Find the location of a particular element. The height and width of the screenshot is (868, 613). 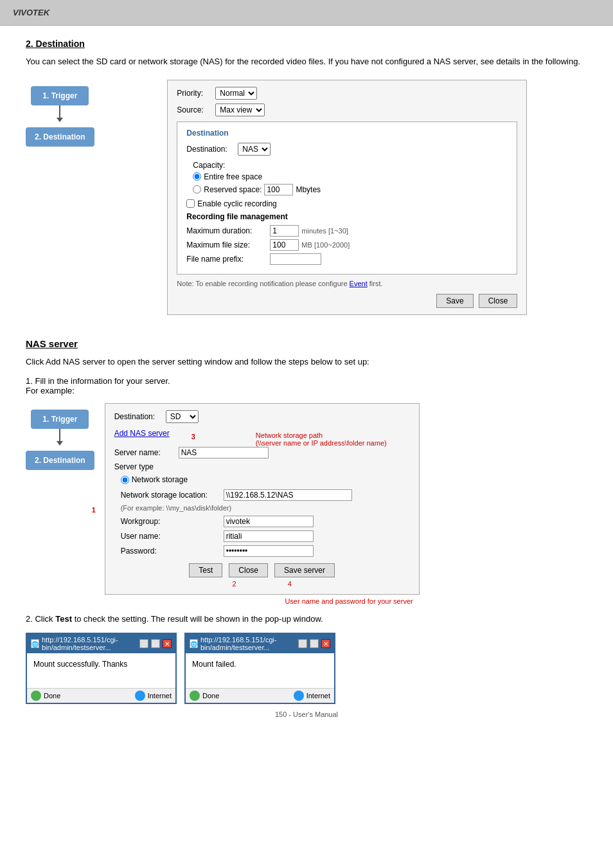

priority-row: Priority: Normal High is located at coordinates (347, 93).